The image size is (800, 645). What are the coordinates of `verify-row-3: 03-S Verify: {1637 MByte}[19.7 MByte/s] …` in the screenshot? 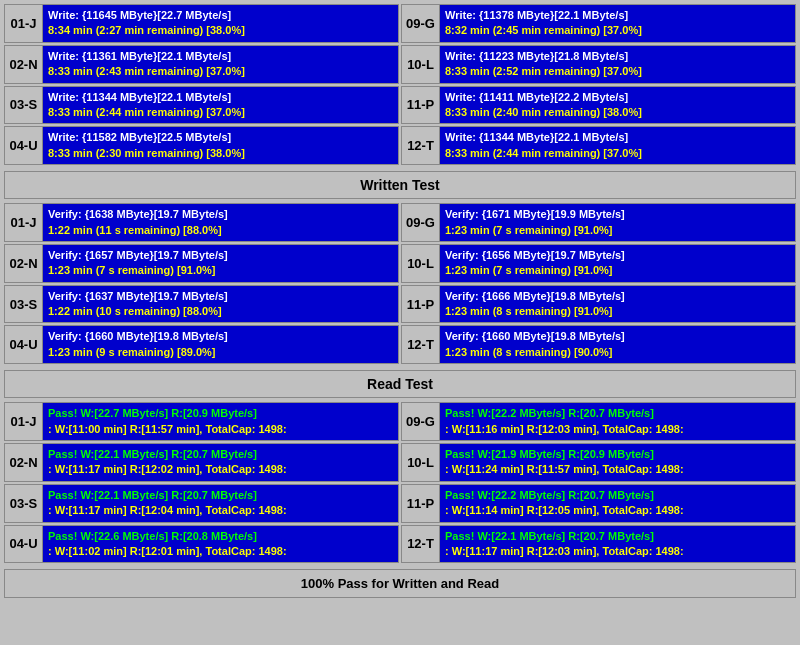 It's located at (400, 304).